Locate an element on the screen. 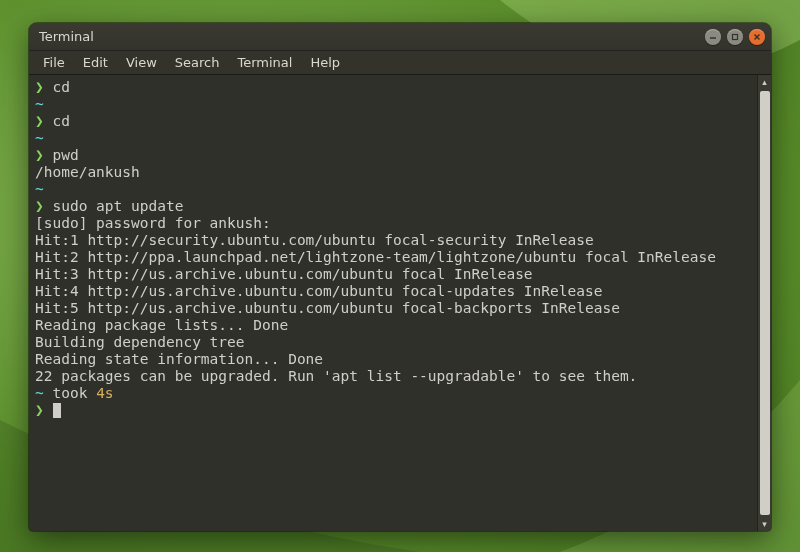  menu-view: View is located at coordinates (142, 62).